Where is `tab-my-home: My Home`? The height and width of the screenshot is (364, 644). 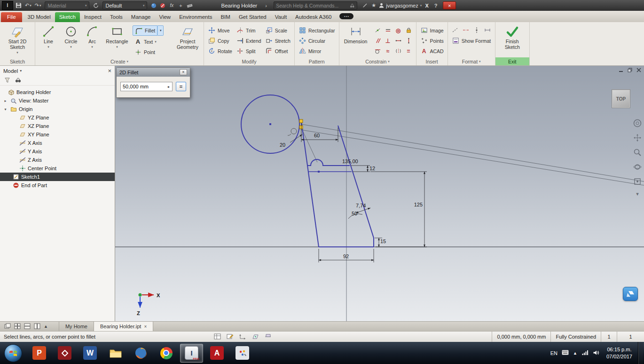
tab-my-home: My Home is located at coordinates (76, 326).